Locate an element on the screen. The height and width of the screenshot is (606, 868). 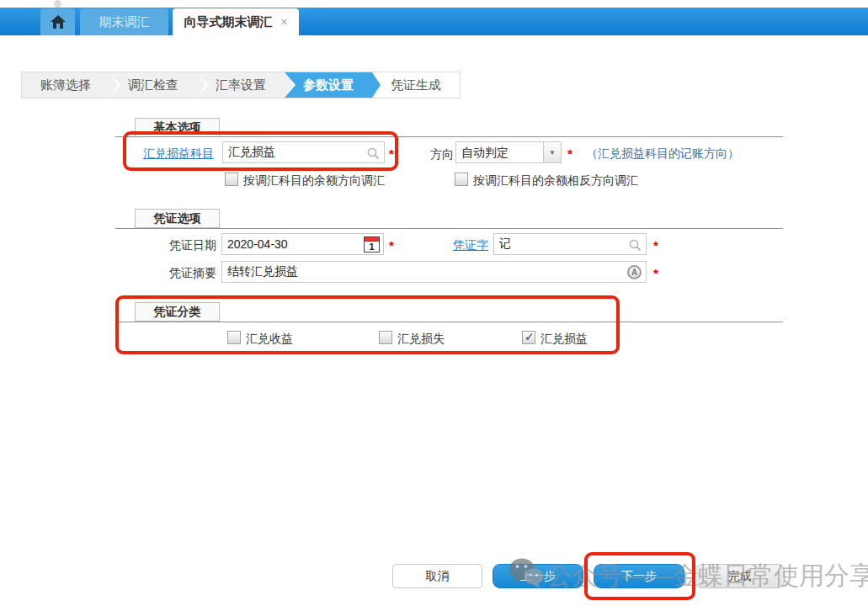
exchange-gainloss-account-link: 汇兑损益科目 is located at coordinates (178, 154).